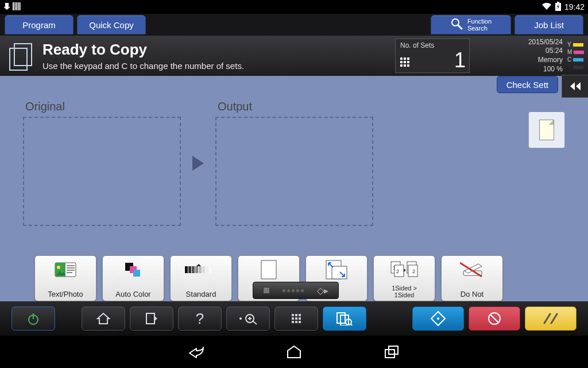  What do you see at coordinates (574, 7) in the screenshot?
I see `status-time: 19:42` at bounding box center [574, 7].